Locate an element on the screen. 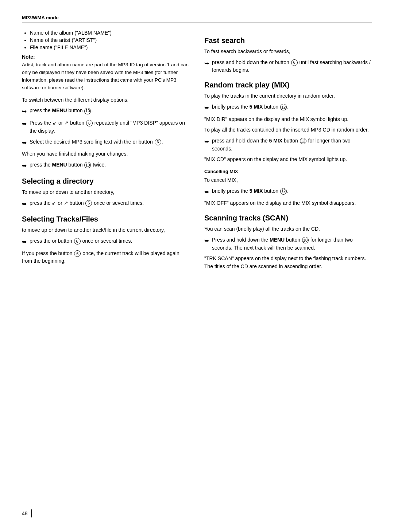  circle-12a: 12 is located at coordinates (283, 107).